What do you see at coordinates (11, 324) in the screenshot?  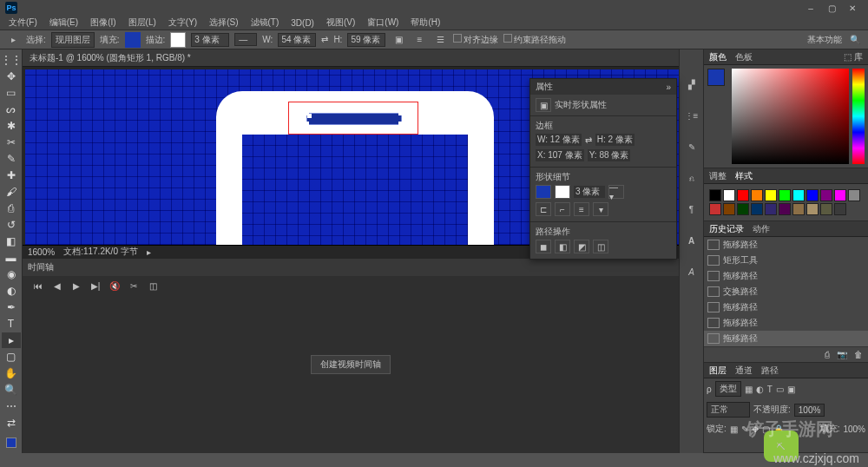 I see `tool-type: T` at bounding box center [11, 324].